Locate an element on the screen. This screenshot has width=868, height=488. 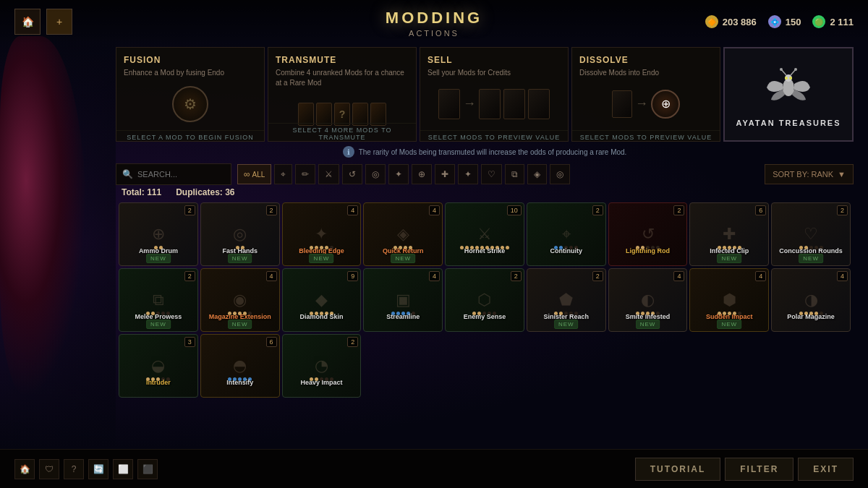
plat-display: 💠 150 is located at coordinates (785, 22).